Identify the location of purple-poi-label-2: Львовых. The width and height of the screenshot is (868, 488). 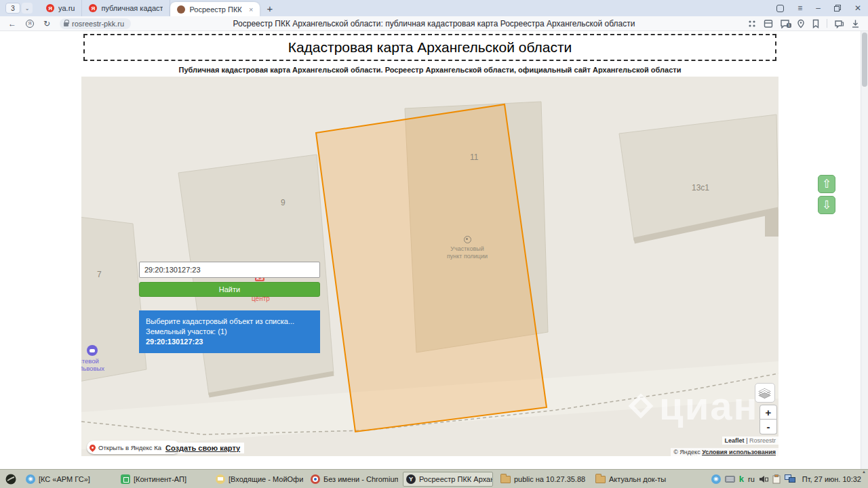
(98, 369).